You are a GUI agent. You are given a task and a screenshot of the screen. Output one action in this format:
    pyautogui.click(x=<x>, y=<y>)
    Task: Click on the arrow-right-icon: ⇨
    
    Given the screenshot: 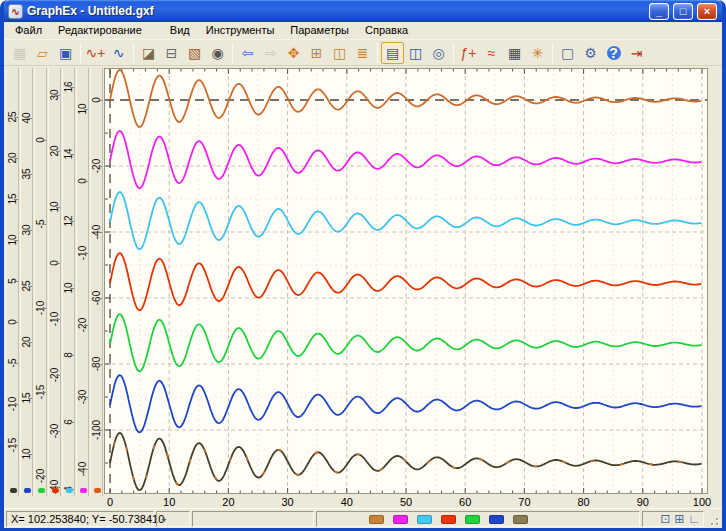 What is the action you would take?
    pyautogui.click(x=271, y=53)
    